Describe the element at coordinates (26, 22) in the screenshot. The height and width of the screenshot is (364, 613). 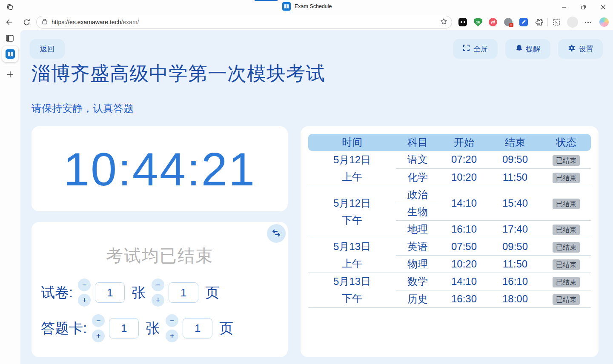
I see `refresh-icon` at that location.